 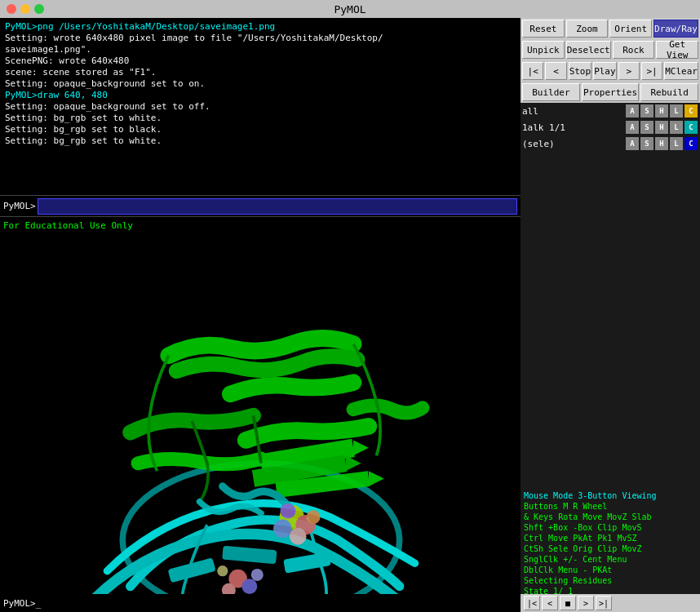 I want to click on bottom-input-area: PyMOL> _, so click(x=260, y=603).